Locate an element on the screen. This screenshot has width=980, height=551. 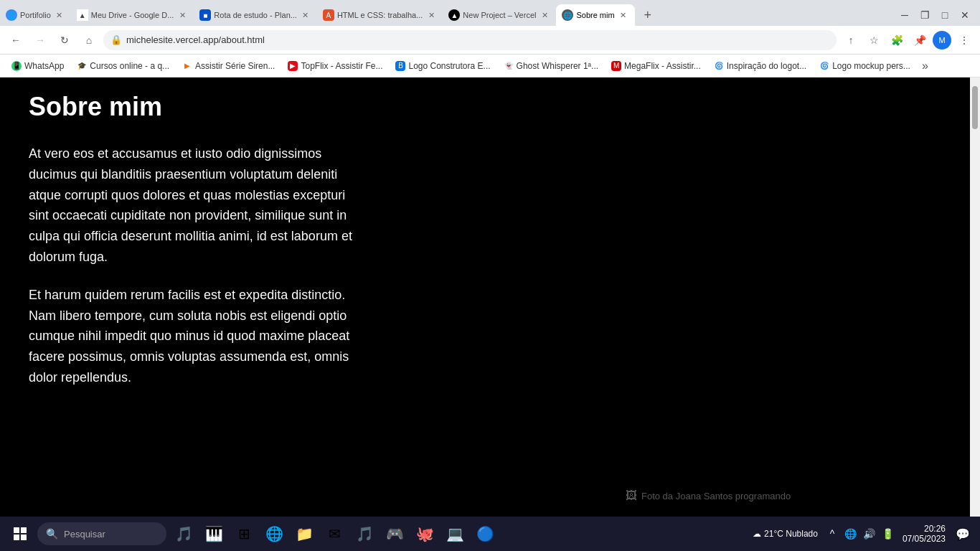
volume-icon: 🔊 is located at coordinates (870, 534).